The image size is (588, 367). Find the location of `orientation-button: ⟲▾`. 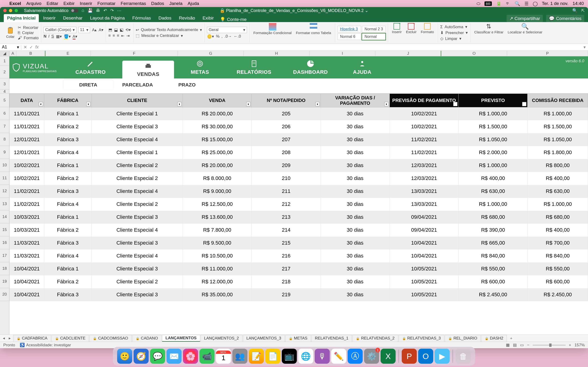

orientation-button: ⟲▾ is located at coordinates (128, 30).